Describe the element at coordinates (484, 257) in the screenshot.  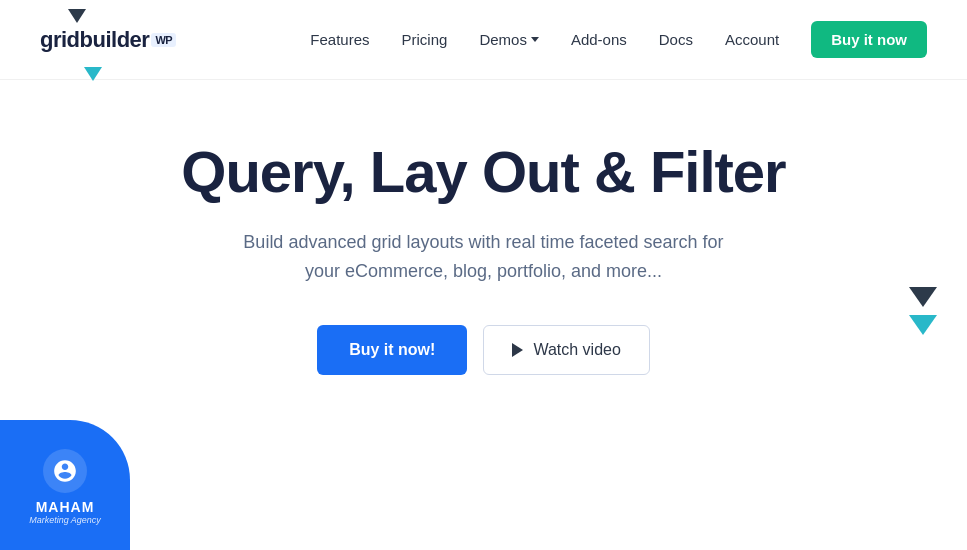
I see `hero-subtitle: Build advanced grid layouts with real ti…` at that location.